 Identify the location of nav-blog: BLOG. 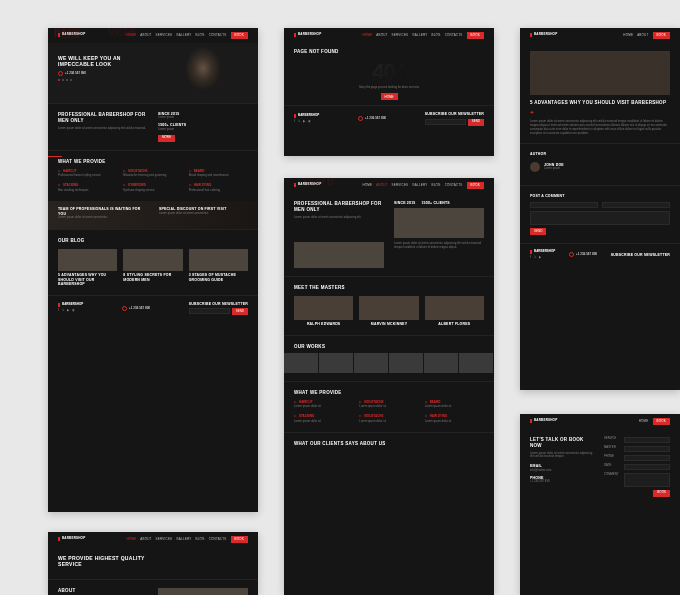
(200, 36).